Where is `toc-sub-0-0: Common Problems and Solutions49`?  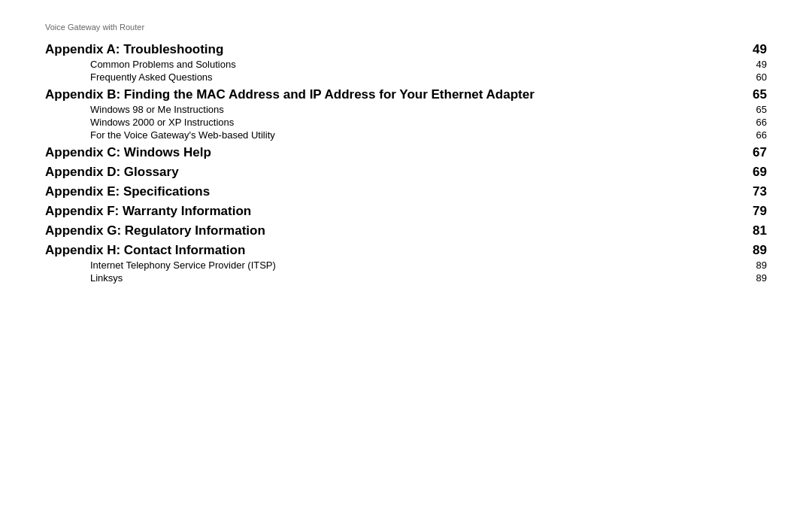
toc-sub-0-0: Common Problems and Solutions49 is located at coordinates (406, 65).